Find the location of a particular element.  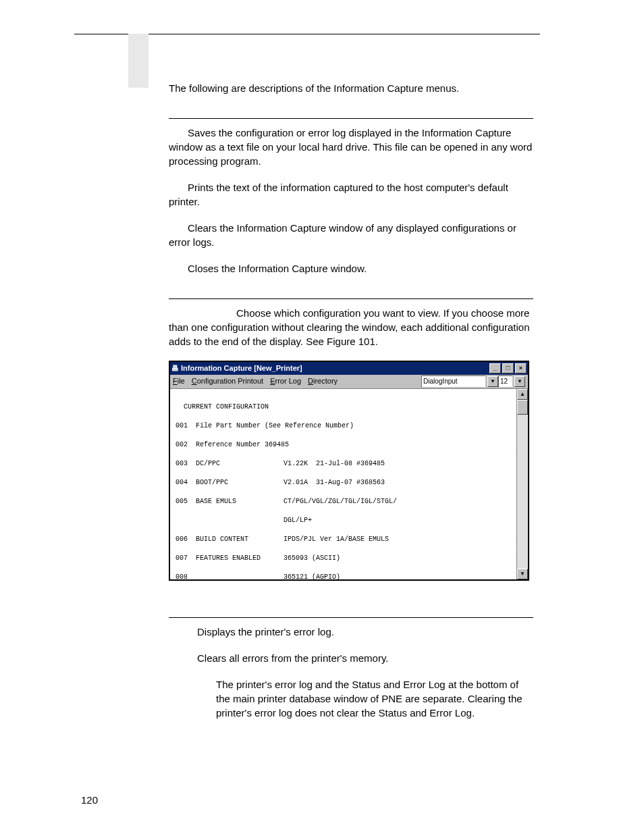

errorlog-clear: Clears all errors from the printer's mem… is located at coordinates (351, 658).